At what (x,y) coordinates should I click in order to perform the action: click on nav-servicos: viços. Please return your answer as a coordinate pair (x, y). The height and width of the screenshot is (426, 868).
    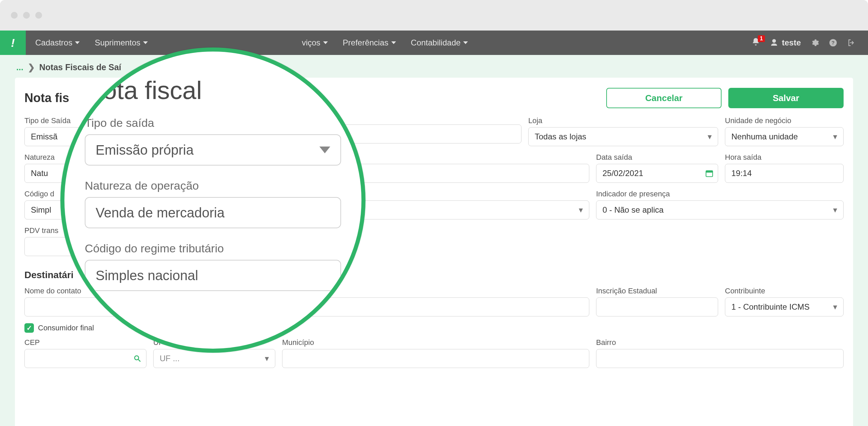
    Looking at the image, I should click on (245, 43).